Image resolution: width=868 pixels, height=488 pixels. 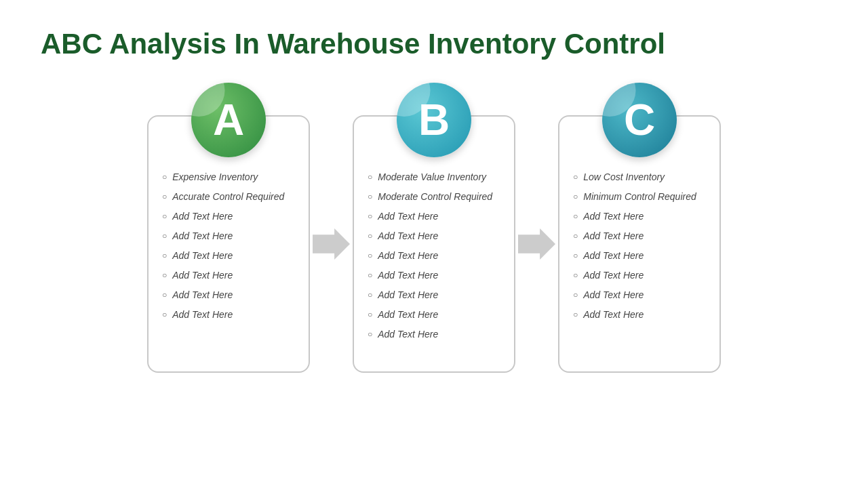 I want to click on page-title: ABC Analysis In Warehouse Inventory Cont…, so click(x=434, y=44).